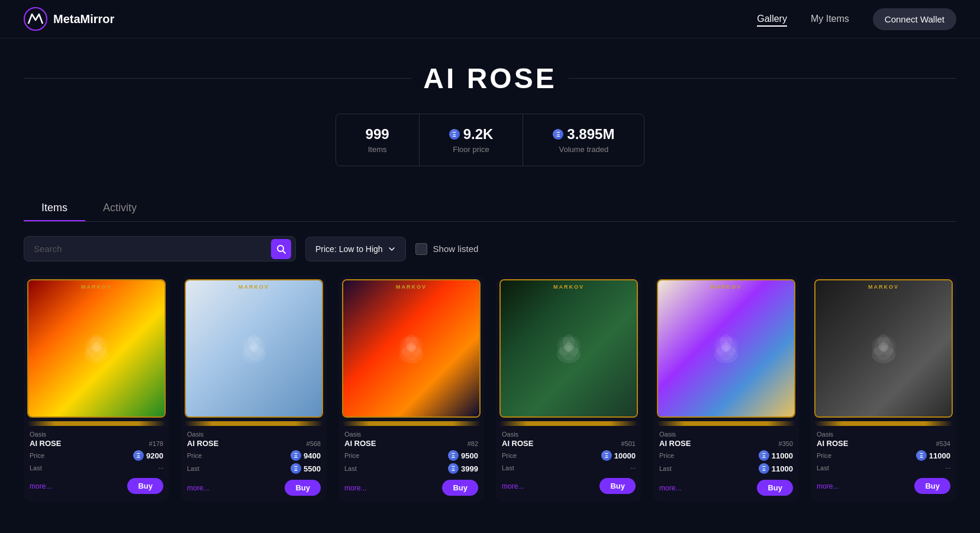 This screenshot has width=980, height=533. Describe the element at coordinates (36, 19) in the screenshot. I see `logo-icon` at that location.